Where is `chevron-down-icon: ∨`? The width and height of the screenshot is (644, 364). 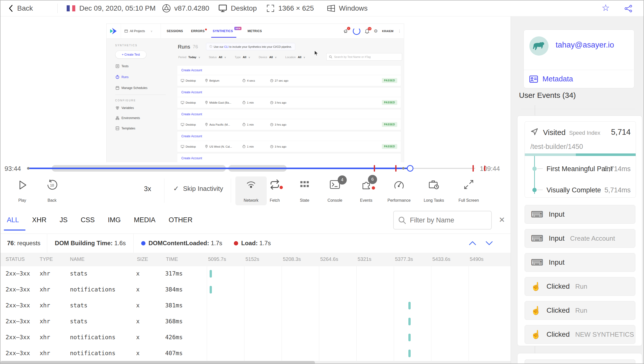 chevron-down-icon: ∨ is located at coordinates (152, 31).